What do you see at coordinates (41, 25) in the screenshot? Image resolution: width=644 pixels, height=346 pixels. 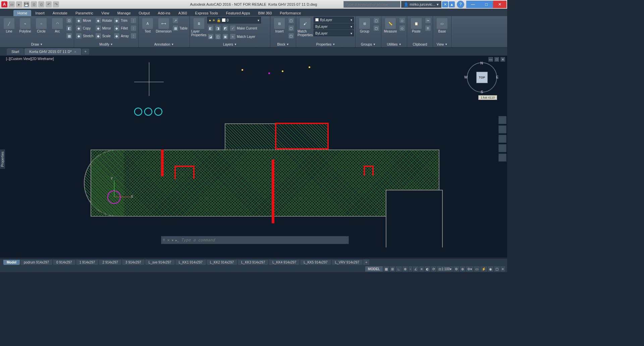 I see `circle-button: ○Circle` at bounding box center [41, 25].